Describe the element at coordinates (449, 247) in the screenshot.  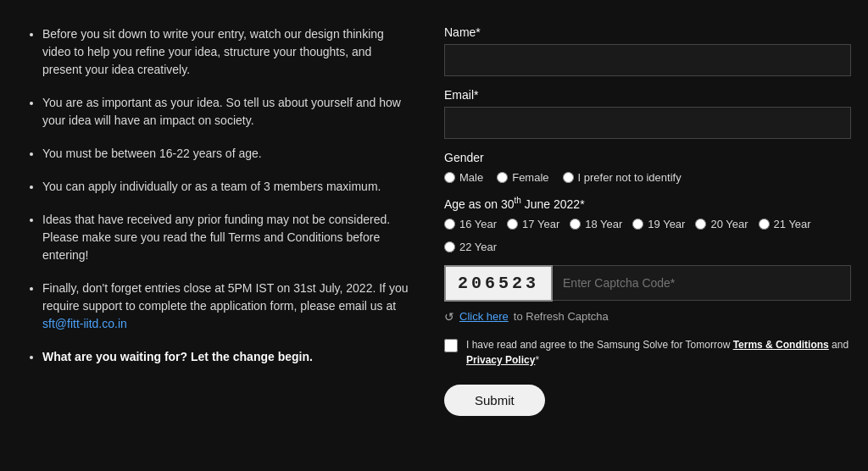
I see `age-22-radio` at that location.